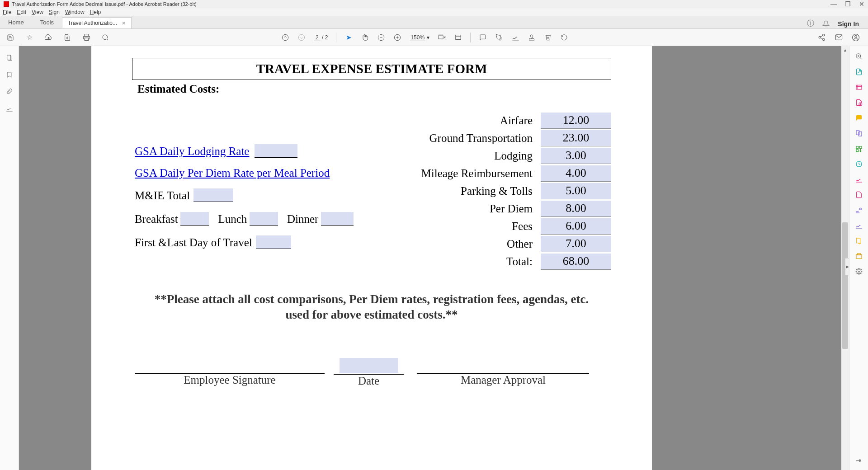 The height and width of the screenshot is (470, 868). Describe the element at coordinates (105, 38) in the screenshot. I see `search-icon` at that location.